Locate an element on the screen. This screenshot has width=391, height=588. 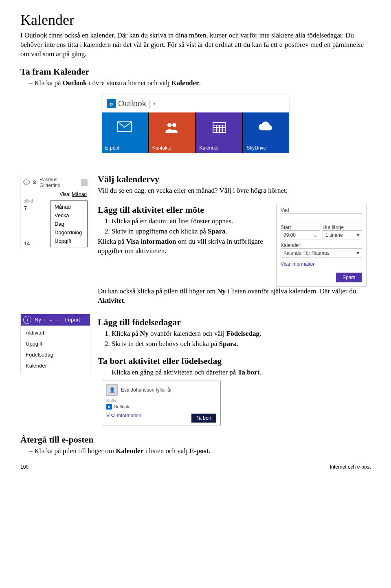
vad-input is located at coordinates (321, 218).